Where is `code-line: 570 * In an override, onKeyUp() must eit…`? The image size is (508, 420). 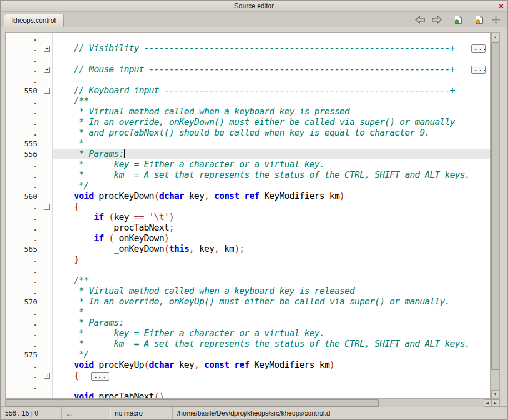
code-line: 570 * In an override, onKeyUp() must eit… is located at coordinates (248, 302).